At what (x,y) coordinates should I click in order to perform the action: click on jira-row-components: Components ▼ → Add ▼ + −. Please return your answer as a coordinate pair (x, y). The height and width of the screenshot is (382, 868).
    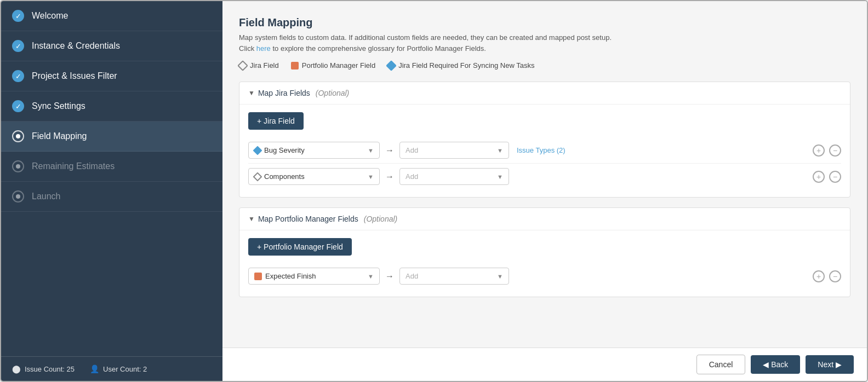
    Looking at the image, I should click on (545, 176).